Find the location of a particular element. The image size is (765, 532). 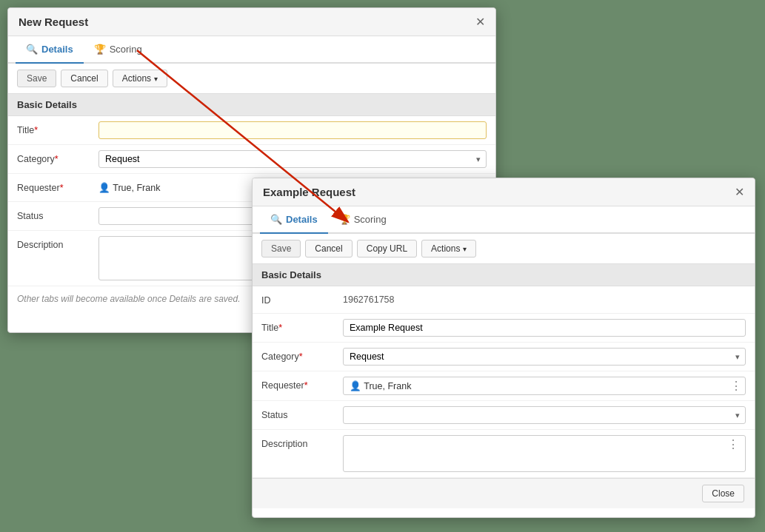

copy-url-button: Copy URL is located at coordinates (387, 249).